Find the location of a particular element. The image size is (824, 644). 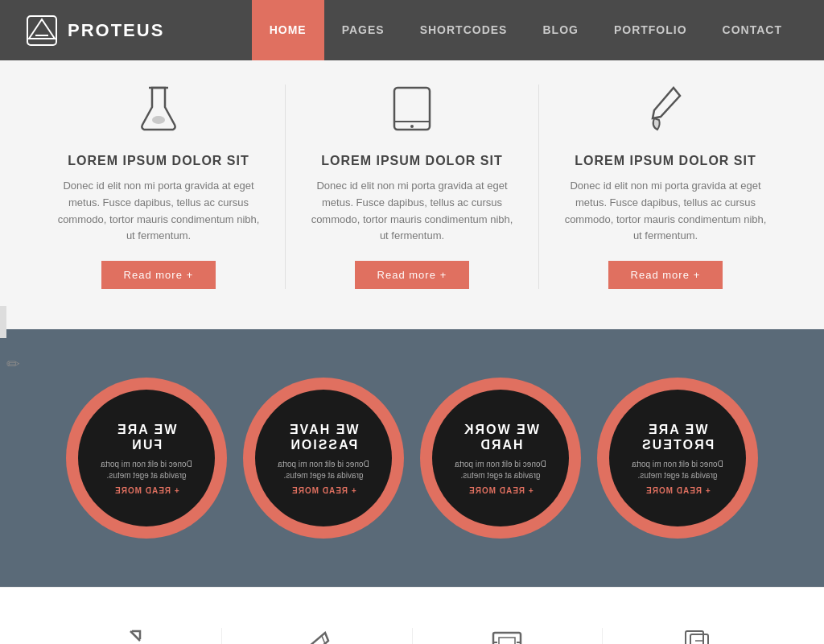

sidebar-pencil-icon: ✏ is located at coordinates (13, 364).